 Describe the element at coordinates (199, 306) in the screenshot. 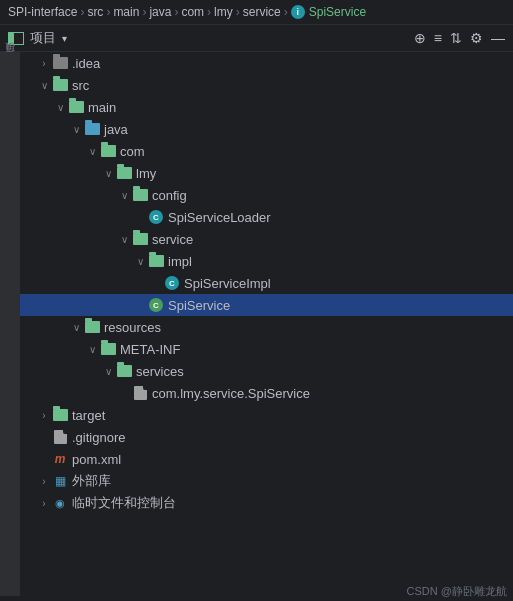

I see `tree-label-SpiService: SpiService` at that location.